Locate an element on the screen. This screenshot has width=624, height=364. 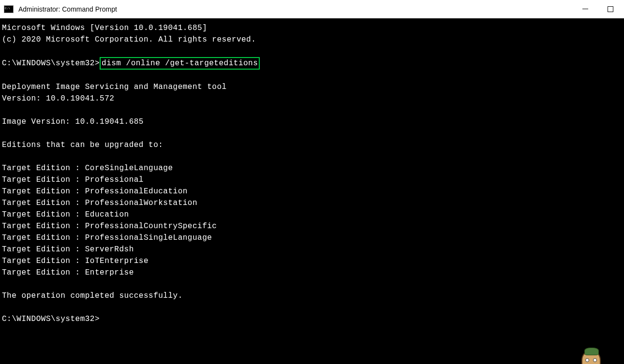
completion-message: The operation completed successfully. is located at coordinates (92, 296).